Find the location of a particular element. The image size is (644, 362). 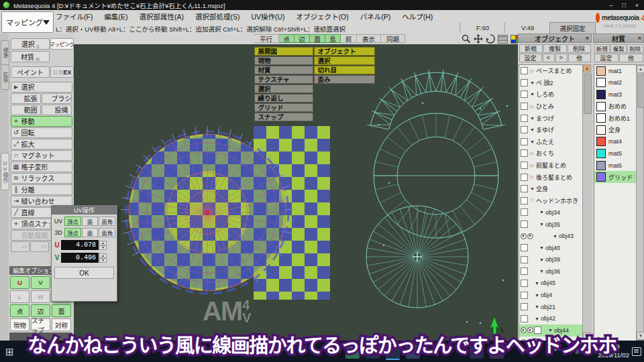

tool-button: ≋ リラックス is located at coordinates (42, 178).